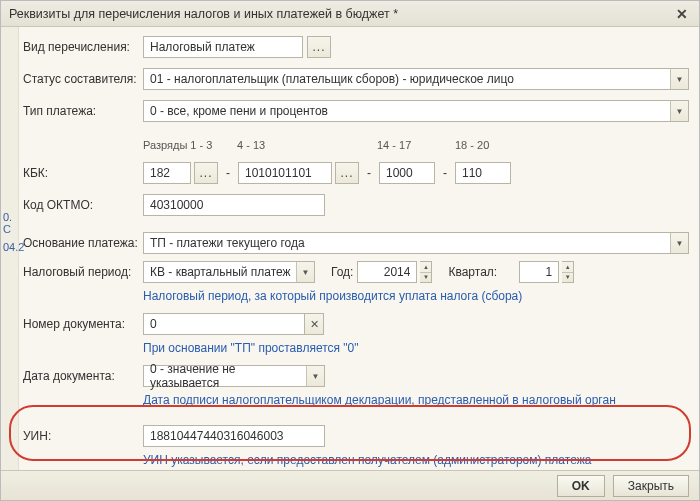 The image size is (700, 501). Describe the element at coordinates (14, 247) in the screenshot. I see `side-text-b: 04.2` at that location.